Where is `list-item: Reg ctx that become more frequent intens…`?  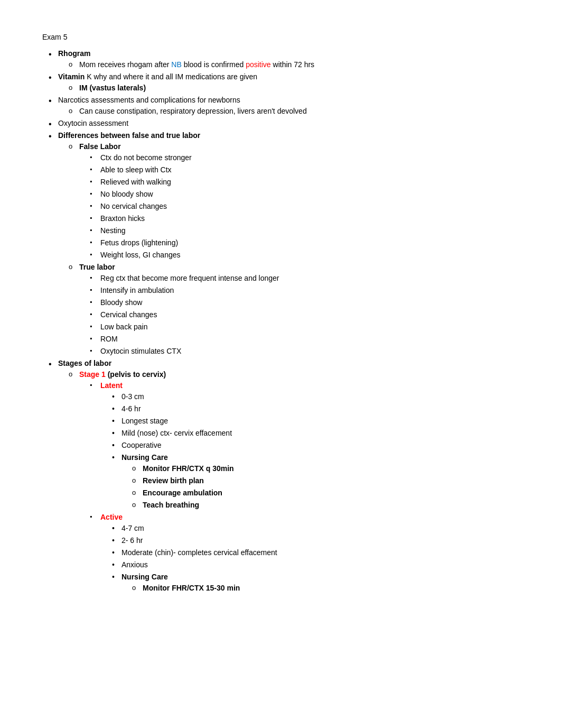
list-item: Reg ctx that become more frequent intens… is located at coordinates (315, 278).